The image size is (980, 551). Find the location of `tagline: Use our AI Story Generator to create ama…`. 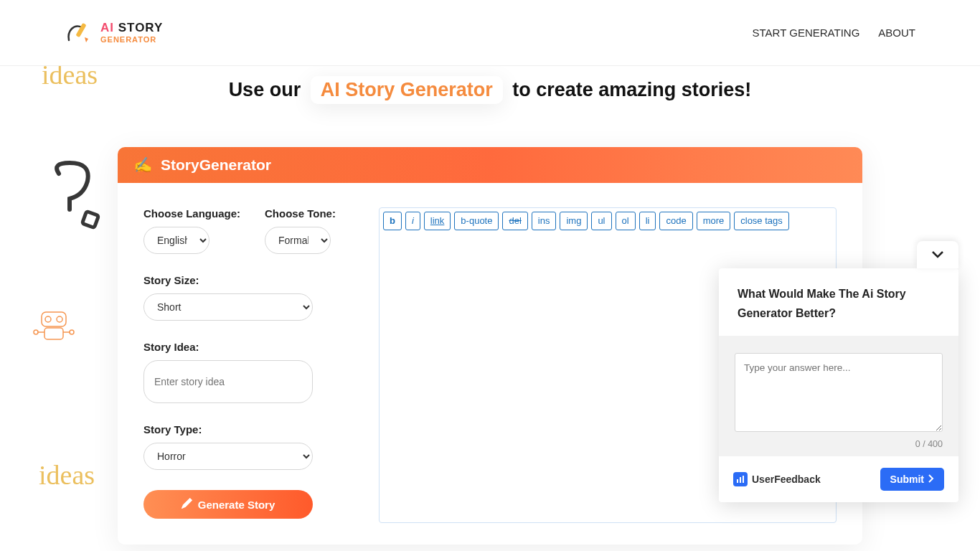

tagline: Use our AI Story Generator to create ama… is located at coordinates (490, 90).